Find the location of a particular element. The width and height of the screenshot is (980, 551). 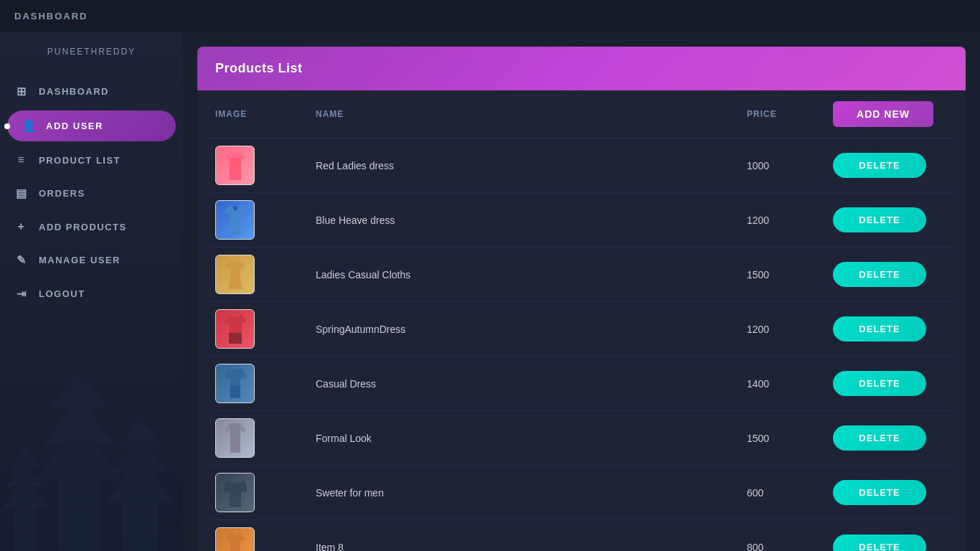

col-header-name: NAME is located at coordinates (531, 114).